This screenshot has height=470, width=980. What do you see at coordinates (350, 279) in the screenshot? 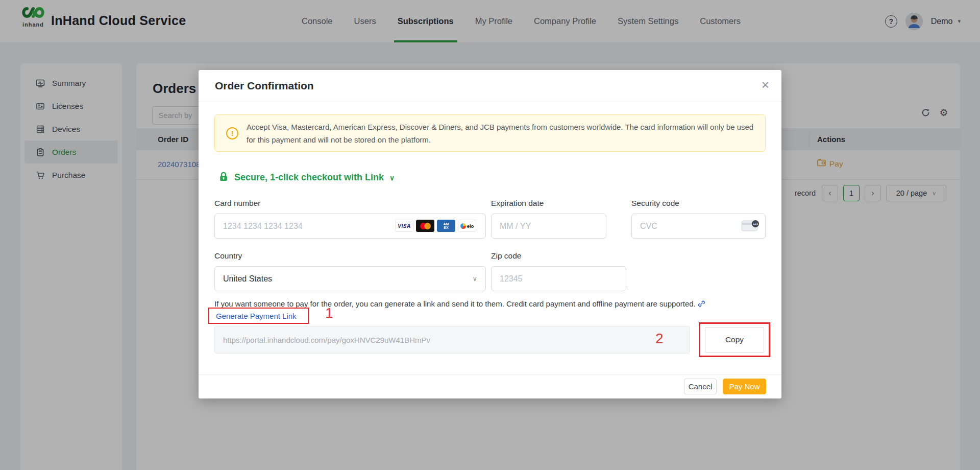
I see `country-select: United States ∨` at bounding box center [350, 279].